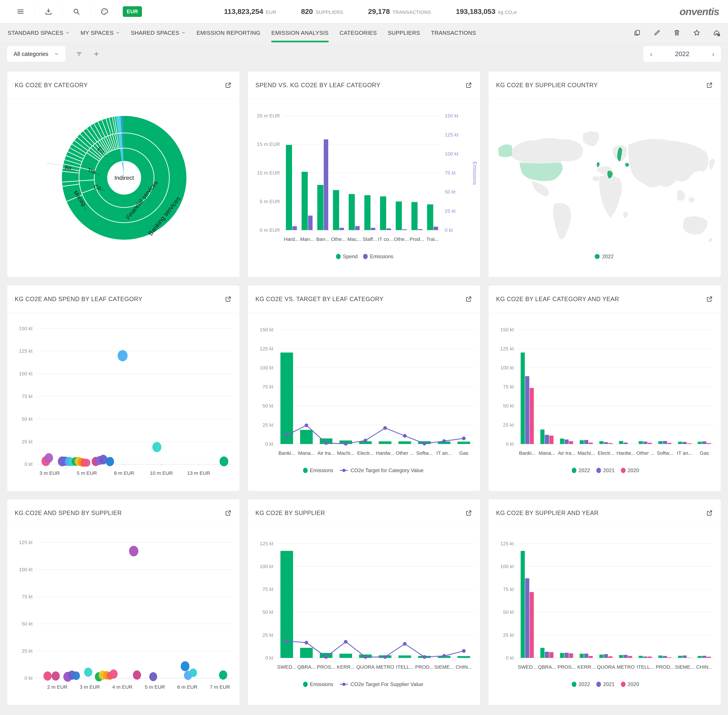  Describe the element at coordinates (104, 12) in the screenshot. I see `palette-icon` at that location.